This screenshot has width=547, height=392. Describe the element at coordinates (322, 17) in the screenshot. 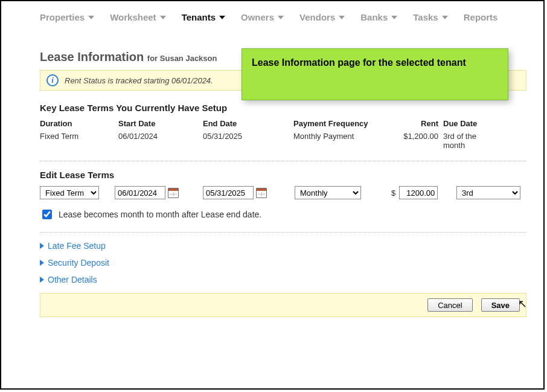

I see `nav-vendors: Vendors` at that location.